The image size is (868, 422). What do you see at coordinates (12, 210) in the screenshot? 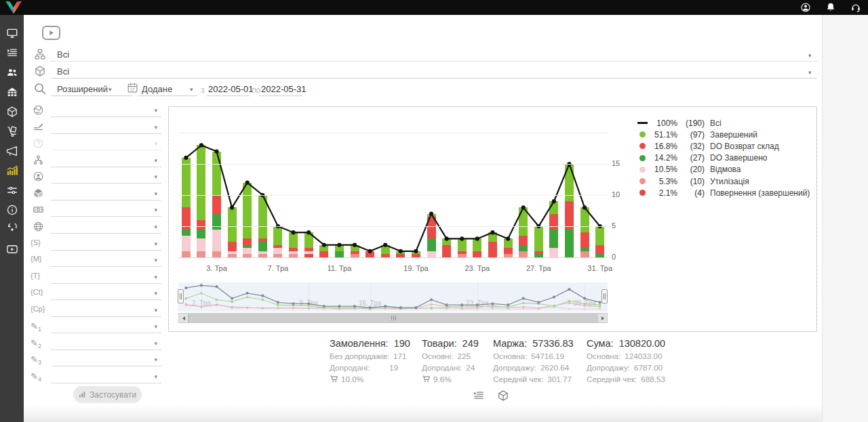
I see `sidebar-item-info` at bounding box center [12, 210].